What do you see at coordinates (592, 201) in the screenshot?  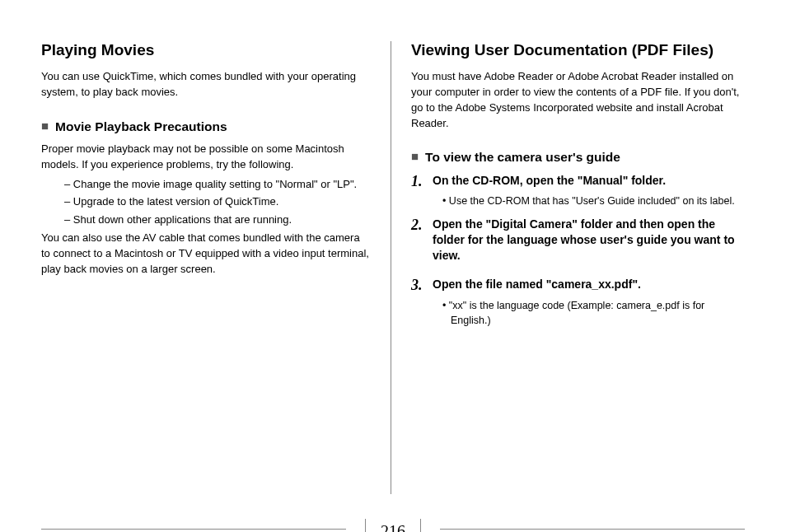 I see `bullet-list-step1: Use the CD-ROM that has "User's Guide in…` at bounding box center [592, 201].